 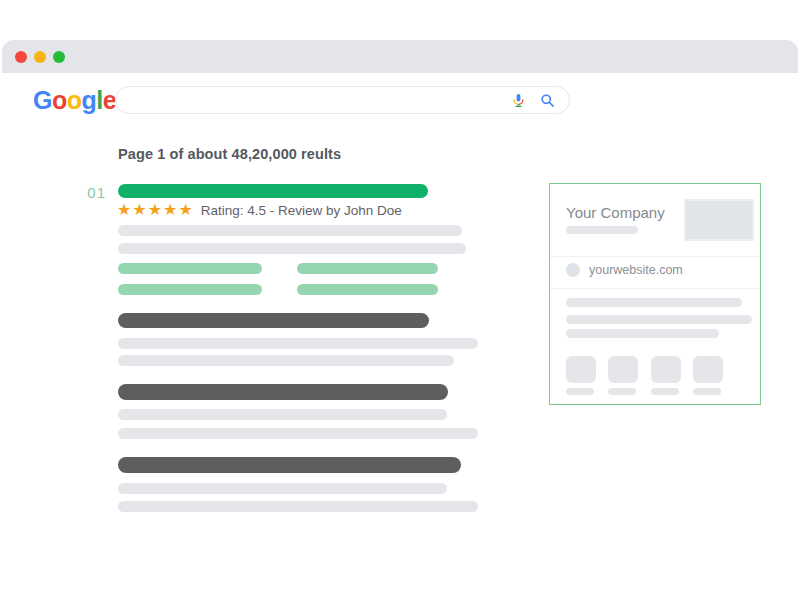 I want to click on knowledge-panel: Your Company yourwebsite.com, so click(x=655, y=294).